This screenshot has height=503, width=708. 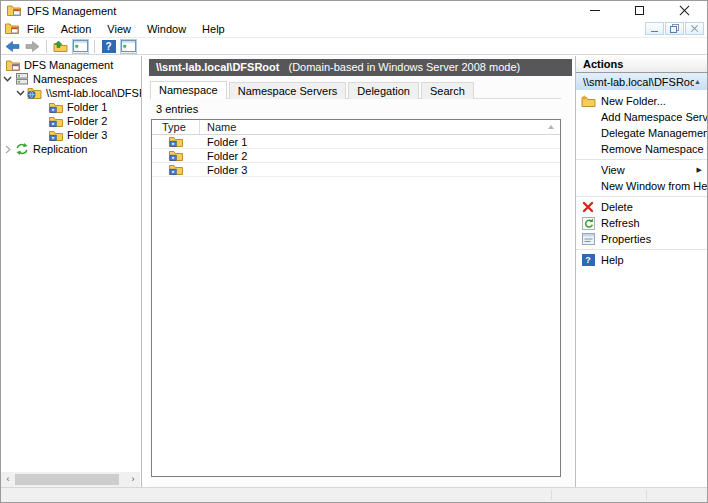 I want to click on entries-count: 3 entries, so click(x=177, y=109).